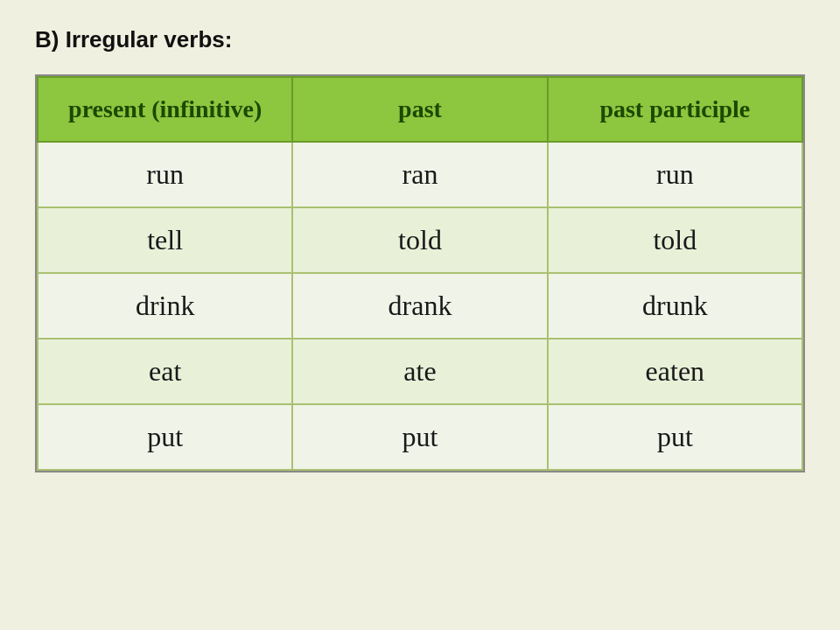  What do you see at coordinates (420, 438) in the screenshot?
I see `table-row: putputput` at bounding box center [420, 438].